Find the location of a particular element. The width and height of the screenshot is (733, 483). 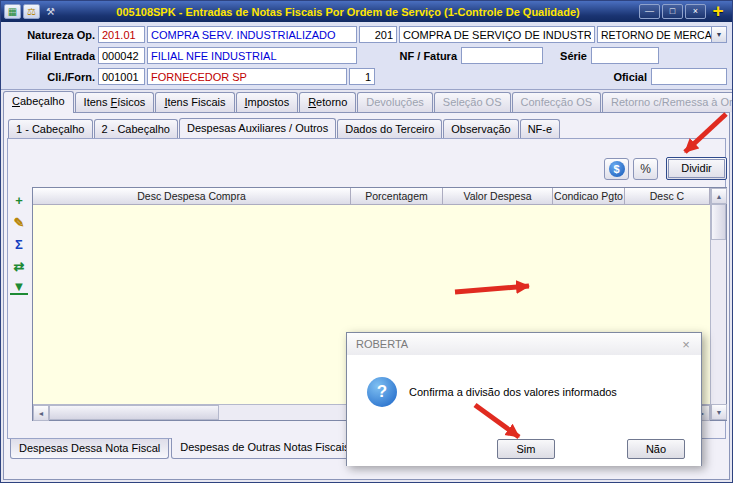

cli-code-field is located at coordinates (122, 76).